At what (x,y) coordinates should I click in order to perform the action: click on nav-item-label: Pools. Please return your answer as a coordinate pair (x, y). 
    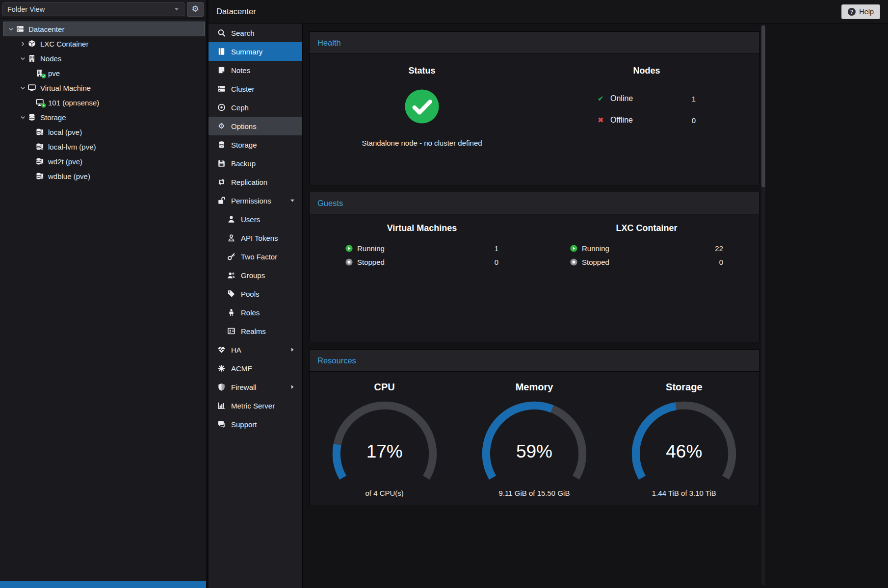
    Looking at the image, I should click on (250, 294).